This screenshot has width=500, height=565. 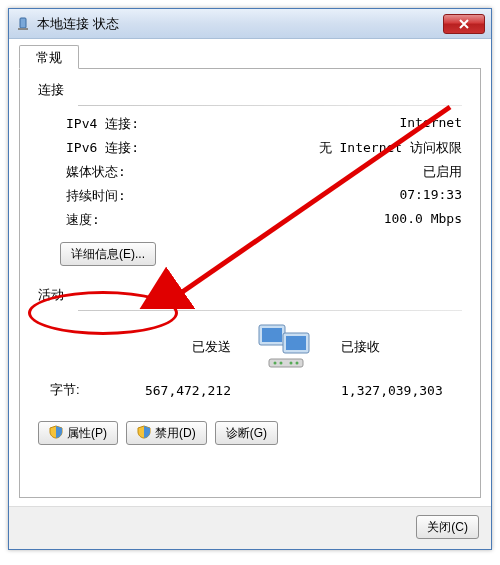 What do you see at coordinates (102, 124) in the screenshot?
I see `ipv4-label: IPv4 连接:` at bounding box center [102, 124].